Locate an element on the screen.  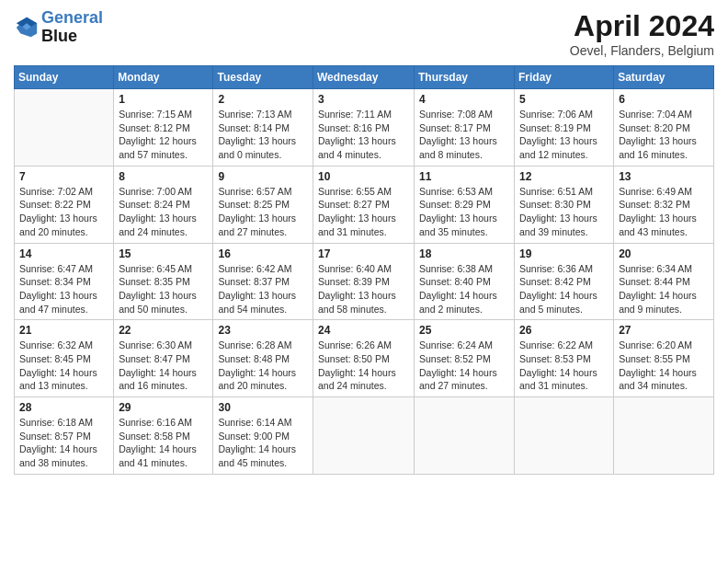
calendar-cell: 28Sunrise: 6:18 AM Sunset: 8:57 PM Dayli… is located at coordinates (64, 436).